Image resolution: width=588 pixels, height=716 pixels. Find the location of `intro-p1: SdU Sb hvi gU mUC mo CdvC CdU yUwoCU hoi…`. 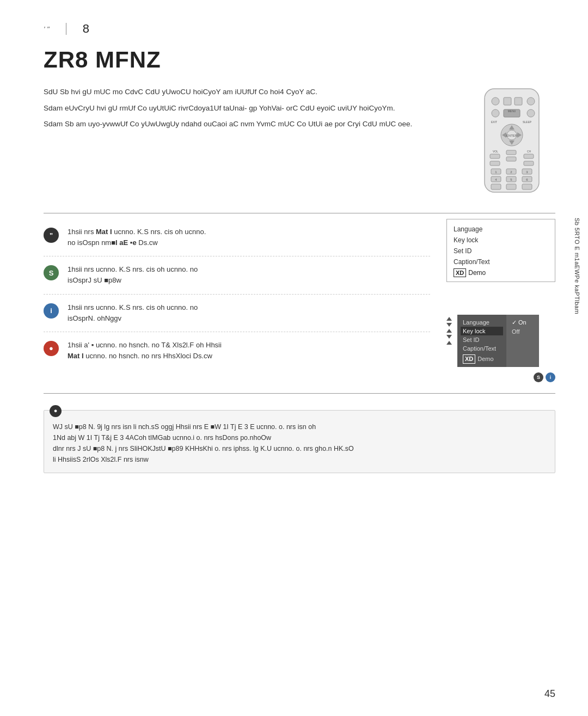

intro-p1: SdU Sb hvi gU mUC mo CdvC CdU yUwoCU hoi… is located at coordinates (250, 92).